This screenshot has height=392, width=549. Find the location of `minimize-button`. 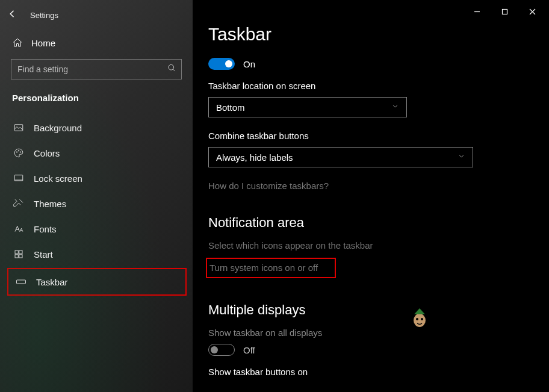

minimize-button is located at coordinates (477, 11).